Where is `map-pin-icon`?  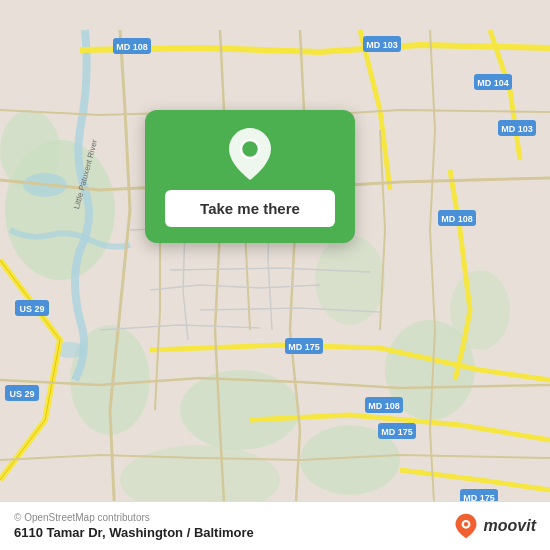 map-pin-icon is located at coordinates (250, 154).